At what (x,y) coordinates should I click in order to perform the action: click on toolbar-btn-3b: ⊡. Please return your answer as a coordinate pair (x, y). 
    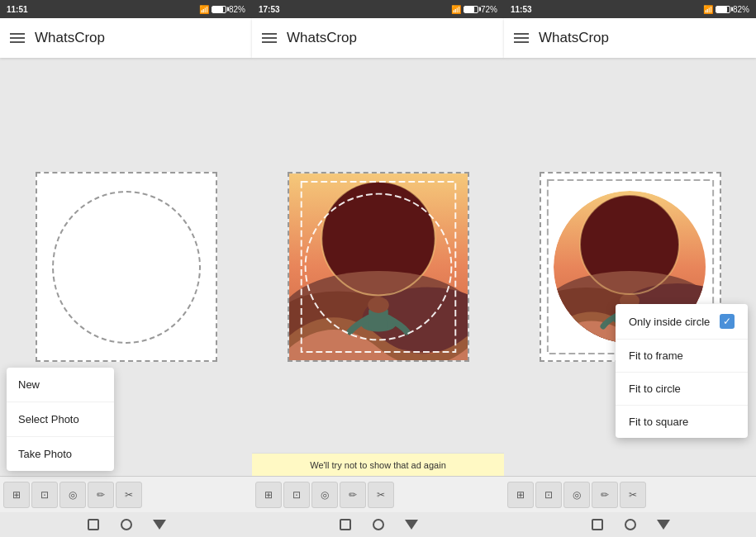
    Looking at the image, I should click on (549, 495).